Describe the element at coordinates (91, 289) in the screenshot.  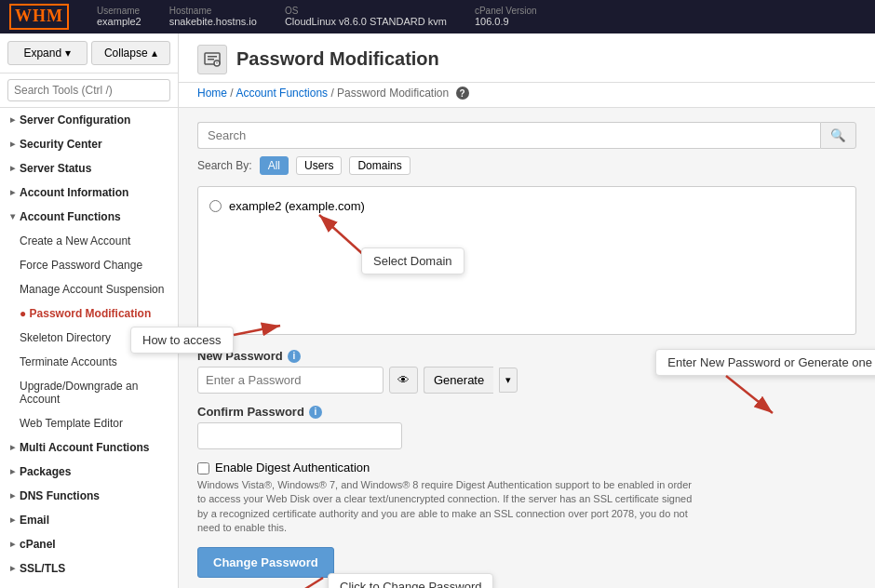
I see `nav-label: Manage Account Suspension` at that location.